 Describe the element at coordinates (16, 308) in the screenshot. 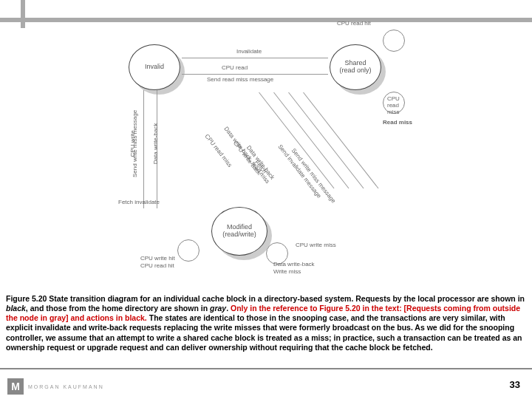

I see `caption-em: black` at that location.